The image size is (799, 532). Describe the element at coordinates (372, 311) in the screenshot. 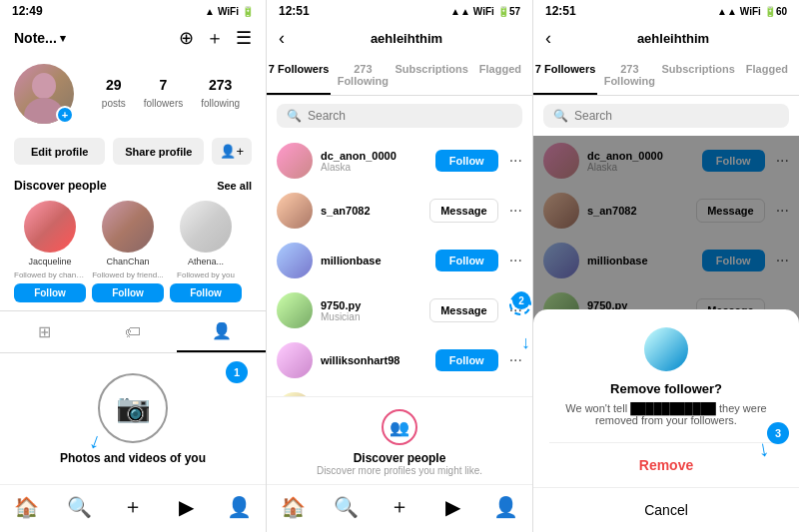

I see `follower-info-3: 9750.py Musician` at that location.